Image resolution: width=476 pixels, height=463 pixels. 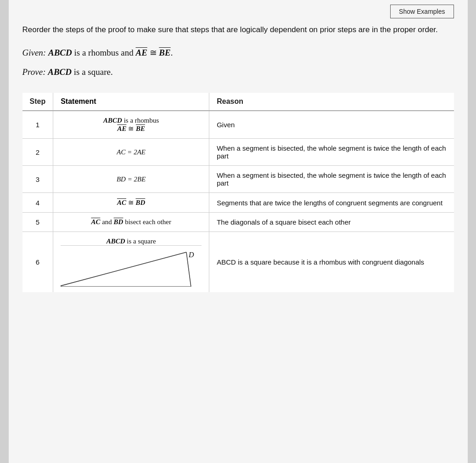 I want to click on table-row: 1 ABCD is a rhombus AE ≅ BE Given, so click(x=238, y=125).